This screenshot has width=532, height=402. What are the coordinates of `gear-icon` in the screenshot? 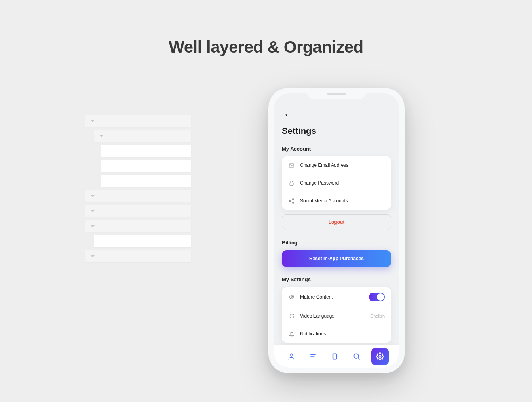 It's located at (380, 356).